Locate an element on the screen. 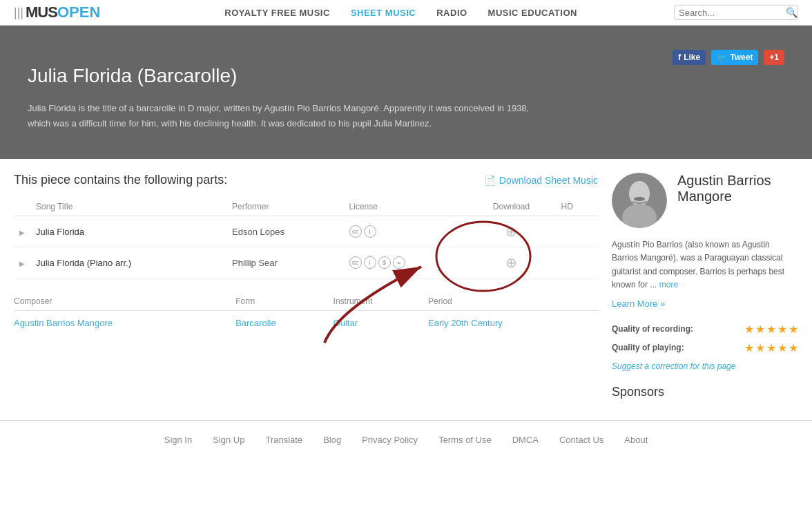 The image size is (812, 530). sidebar: Agustin Barrios Mangore Agustín Pio Barr… is located at coordinates (705, 290).